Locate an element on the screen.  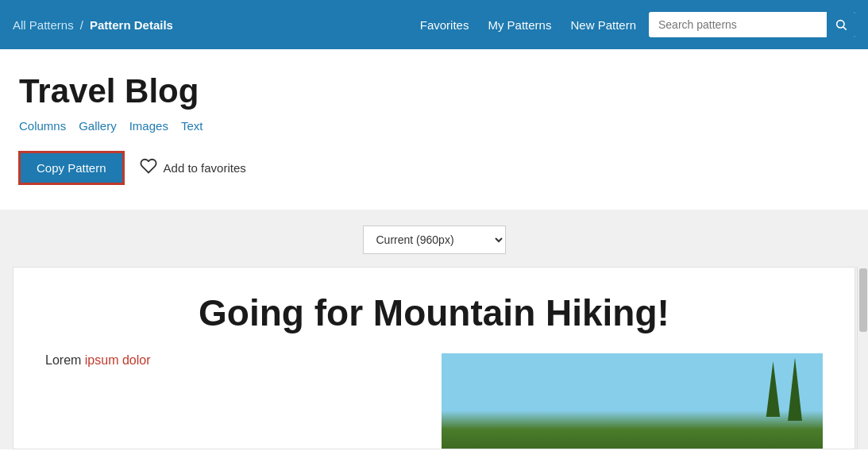
breadcrumb-current-page: Pattern Details is located at coordinates (132, 25).